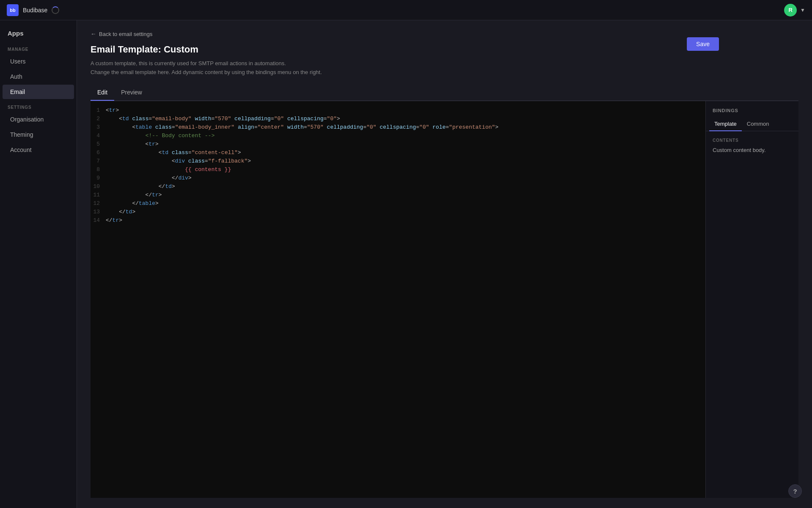 The height and width of the screenshot is (508, 812). What do you see at coordinates (38, 77) in the screenshot?
I see `sidebar-item-auth: Auth` at bounding box center [38, 77].